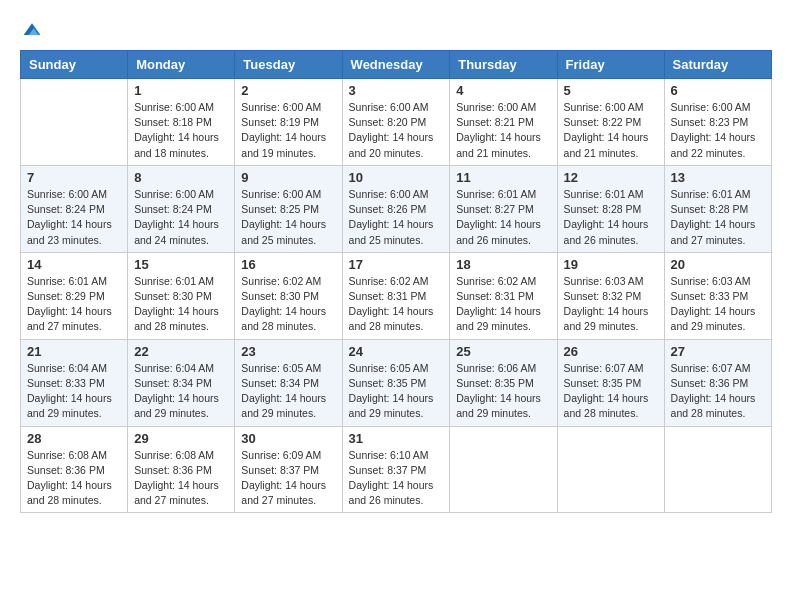 This screenshot has width=792, height=612. What do you see at coordinates (504, 65) in the screenshot?
I see `calendar-header-thursday: Thursday` at bounding box center [504, 65].